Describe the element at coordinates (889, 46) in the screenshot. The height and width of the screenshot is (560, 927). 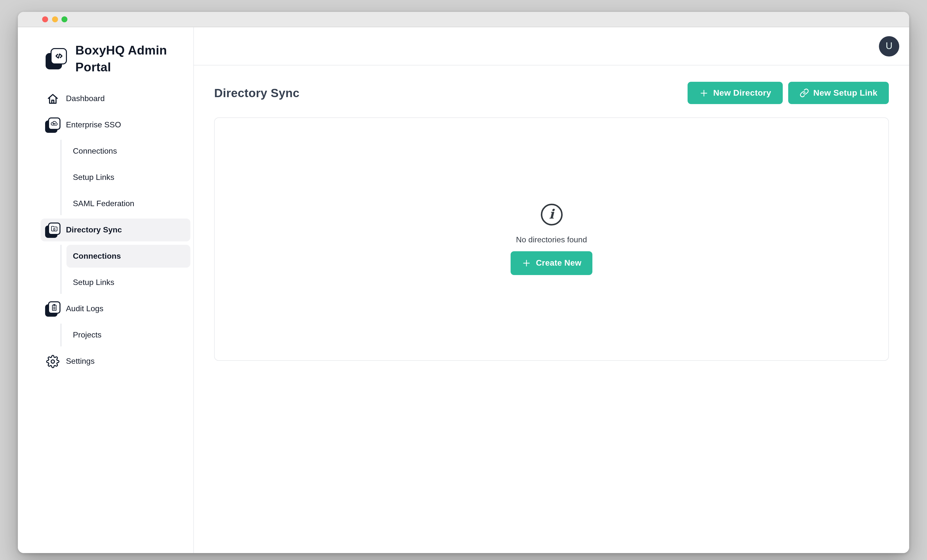
I see `user-avatar: U` at that location.